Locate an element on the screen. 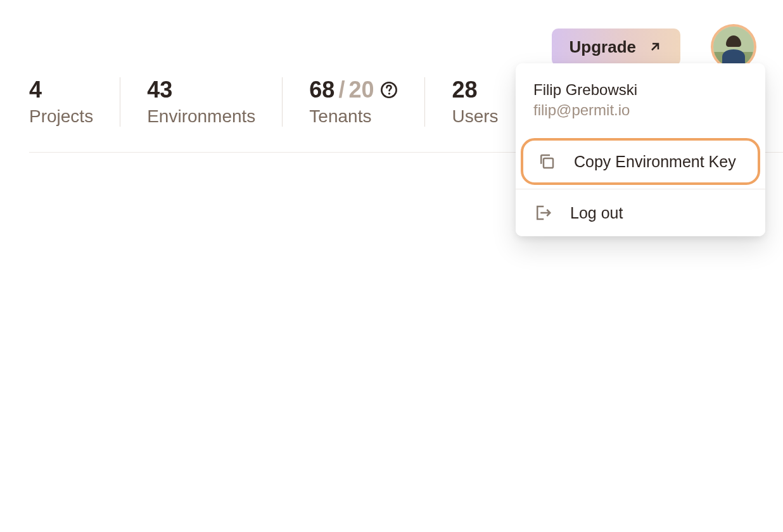 The width and height of the screenshot is (783, 532). stat-tenants-value: 68 / 20 is located at coordinates (353, 90).